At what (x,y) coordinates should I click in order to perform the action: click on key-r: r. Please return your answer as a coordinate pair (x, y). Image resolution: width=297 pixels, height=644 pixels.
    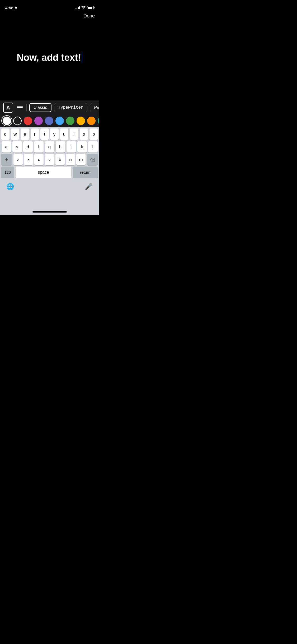
    Looking at the image, I should click on (35, 134).